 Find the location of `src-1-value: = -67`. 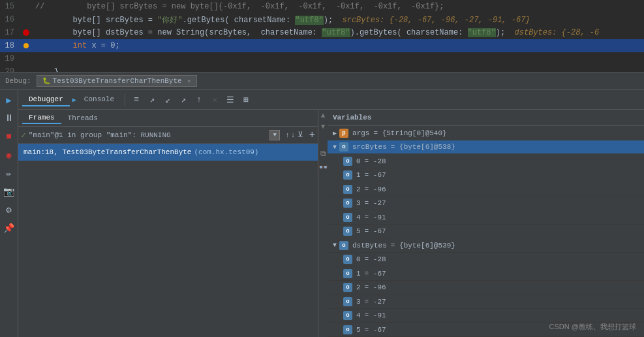

src-1-value: = -67 is located at coordinates (376, 175).